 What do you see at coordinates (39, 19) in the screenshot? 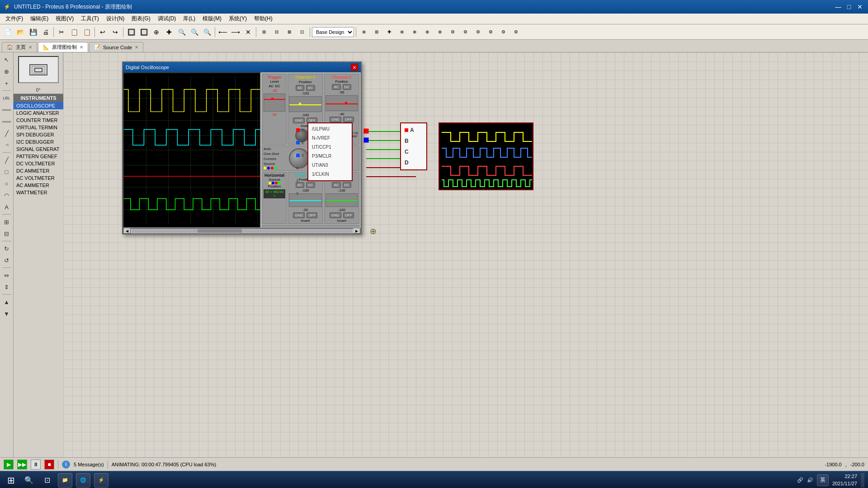
I see `menu-edit: 编辑(E)` at bounding box center [39, 19].